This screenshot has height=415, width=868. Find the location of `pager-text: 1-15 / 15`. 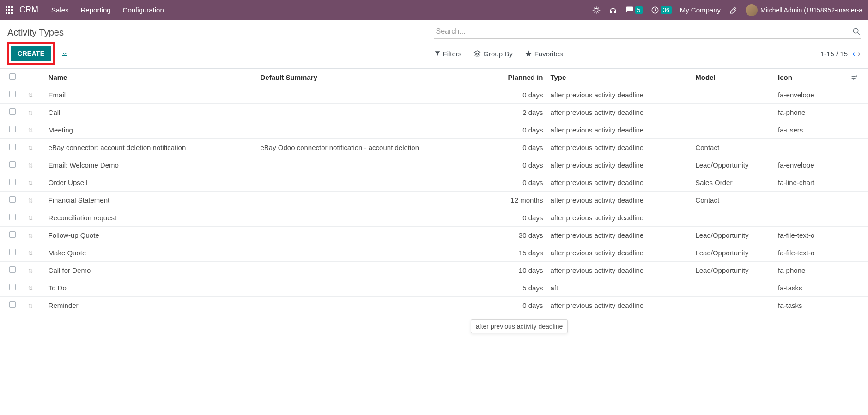

pager-text: 1-15 / 15 is located at coordinates (834, 54).